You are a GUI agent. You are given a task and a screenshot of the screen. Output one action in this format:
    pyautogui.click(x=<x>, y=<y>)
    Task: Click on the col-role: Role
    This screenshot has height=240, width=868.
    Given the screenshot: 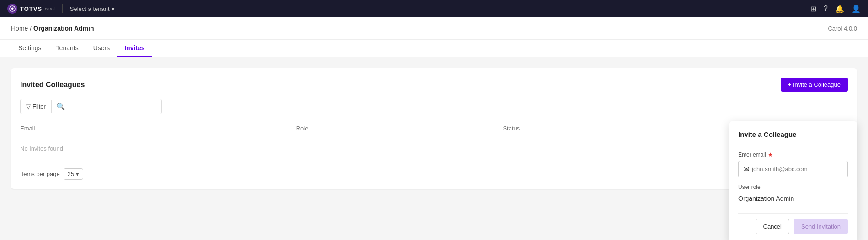 What is the action you would take?
    pyautogui.click(x=399, y=129)
    